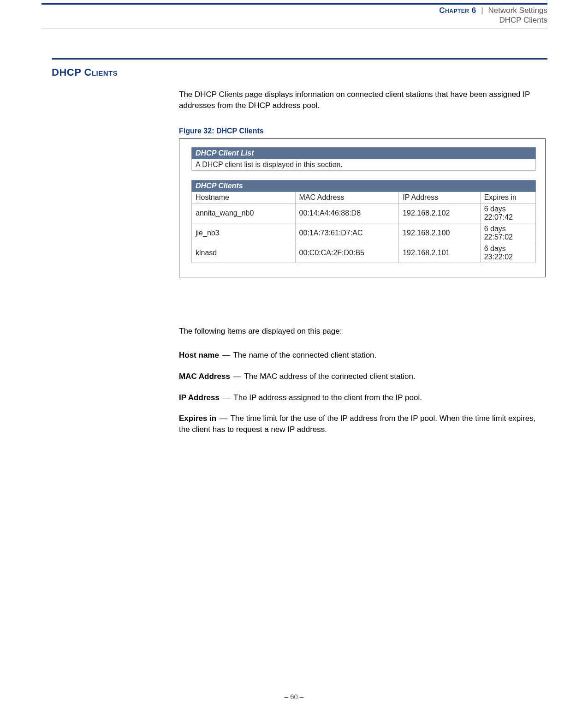 This screenshot has height=707, width=588. I want to click on col-header-hostname: Hostname, so click(244, 198).